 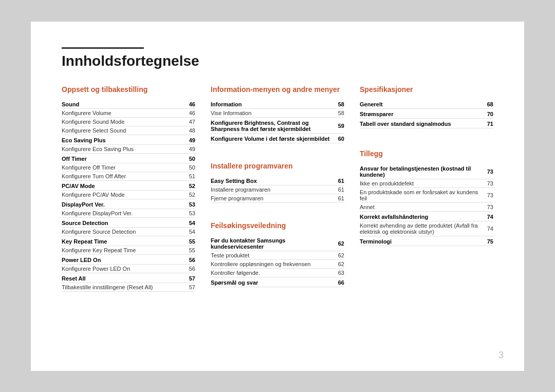 What do you see at coordinates (278, 181) in the screenshot?
I see `table-row: Easy Setting Box61` at bounding box center [278, 181].